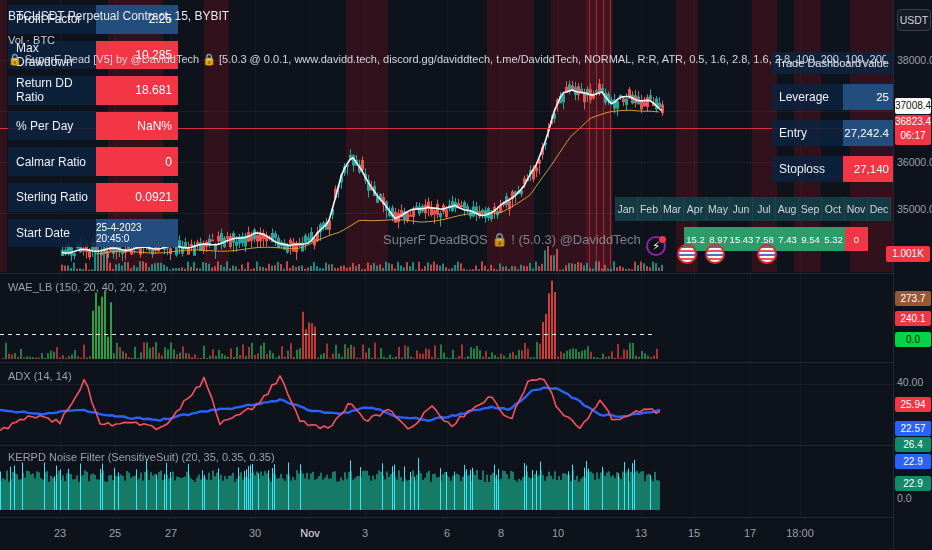  Describe the element at coordinates (913, 136) in the screenshot. I see `alert-countdown: 06:17` at that location.